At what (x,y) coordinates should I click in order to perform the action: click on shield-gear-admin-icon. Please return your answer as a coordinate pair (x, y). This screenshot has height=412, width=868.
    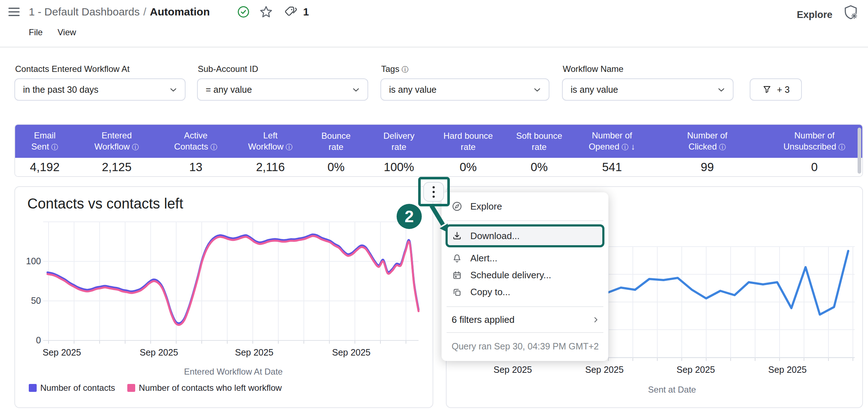
    Looking at the image, I should click on (851, 12).